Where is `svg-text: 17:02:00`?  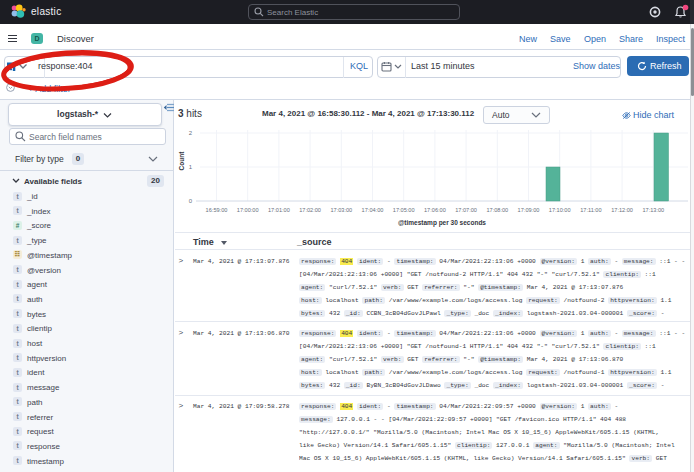
svg-text: 17:02:00 is located at coordinates (310, 210).